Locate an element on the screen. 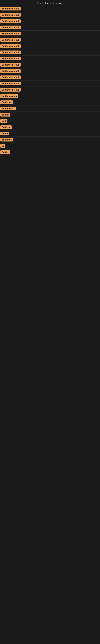 This screenshot has height=644, width=100. bottleneck-badge-10: Bottleneck result is located at coordinates (10, 65).